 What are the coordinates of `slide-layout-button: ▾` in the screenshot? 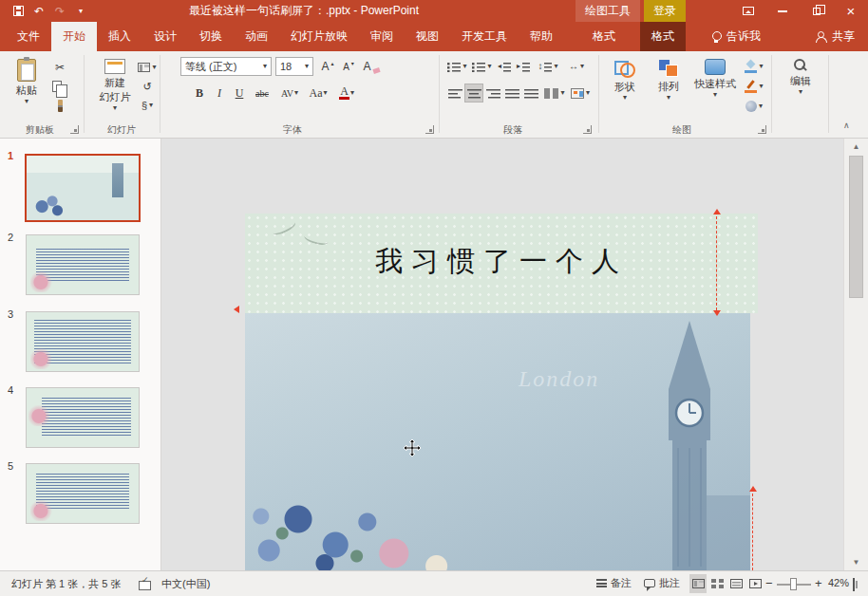 It's located at (147, 67).